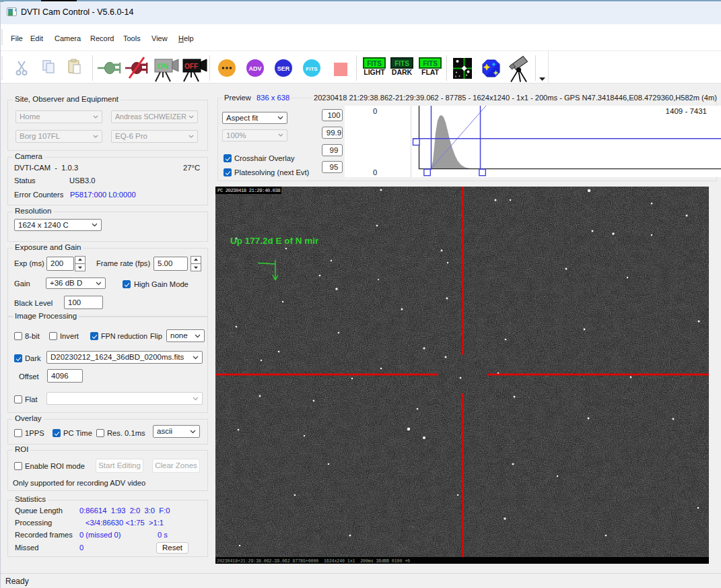 This screenshot has height=588, width=721. Describe the element at coordinates (275, 241) in the screenshot. I see `svg-text: Up 177.2d E of N mir` at that location.